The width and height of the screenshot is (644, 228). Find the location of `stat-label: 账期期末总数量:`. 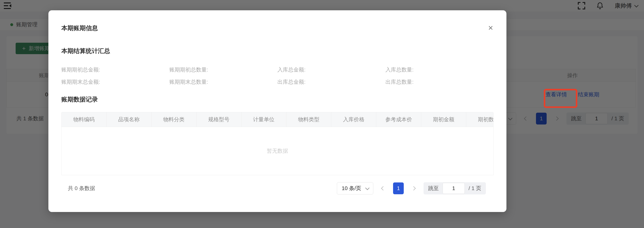

stat-label: 账期期末总数量: is located at coordinates (224, 82).